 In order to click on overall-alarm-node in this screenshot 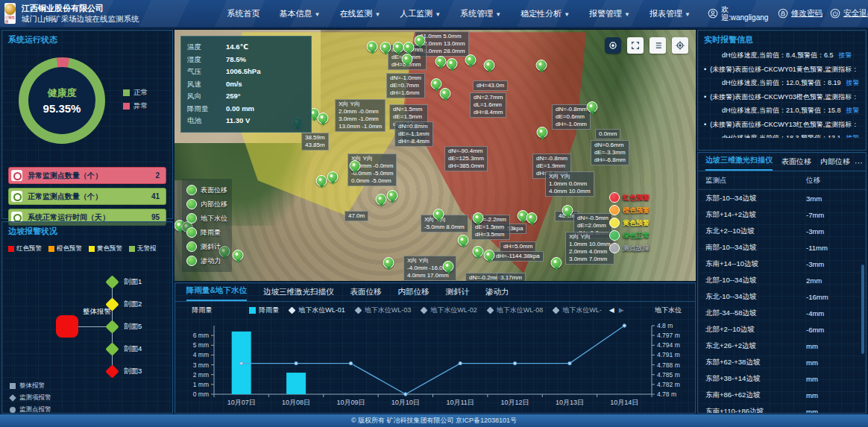, I will do `click(67, 326)`.